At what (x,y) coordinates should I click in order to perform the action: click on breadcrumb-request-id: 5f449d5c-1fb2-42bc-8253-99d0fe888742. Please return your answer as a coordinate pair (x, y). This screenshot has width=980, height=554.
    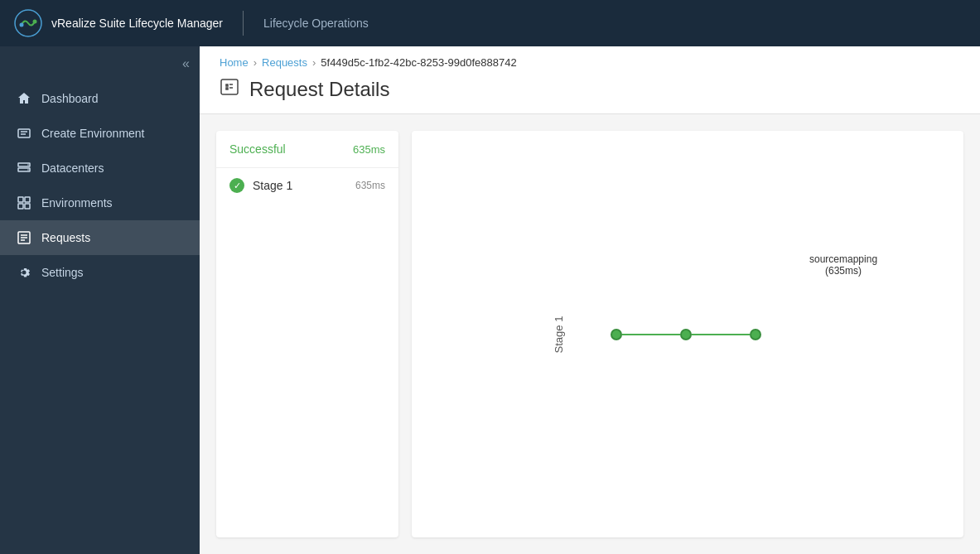
    Looking at the image, I should click on (418, 63).